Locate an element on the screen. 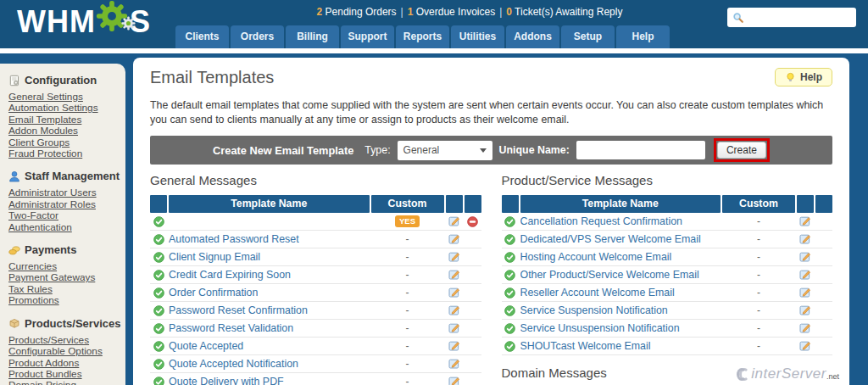 Image resolution: width=868 pixels, height=385 pixels. template-row: Reseller Account Welcome Email- is located at coordinates (668, 293).